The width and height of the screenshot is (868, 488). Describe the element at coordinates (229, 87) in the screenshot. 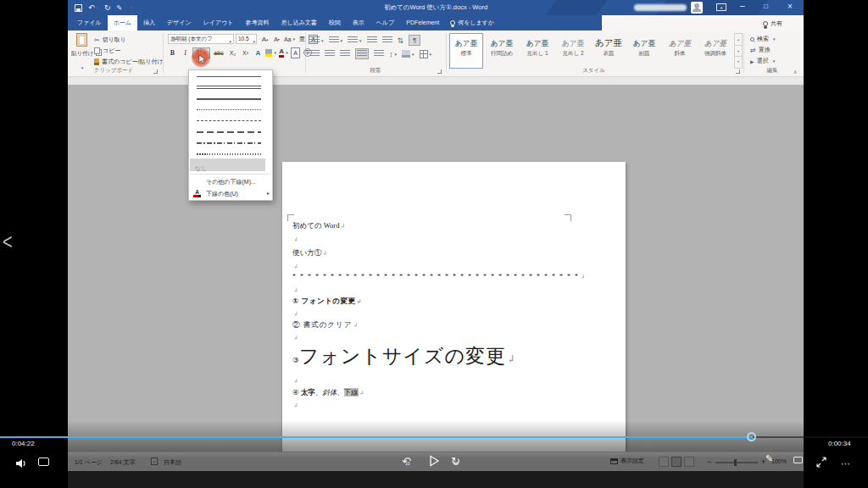

I see `underline-option-double` at that location.